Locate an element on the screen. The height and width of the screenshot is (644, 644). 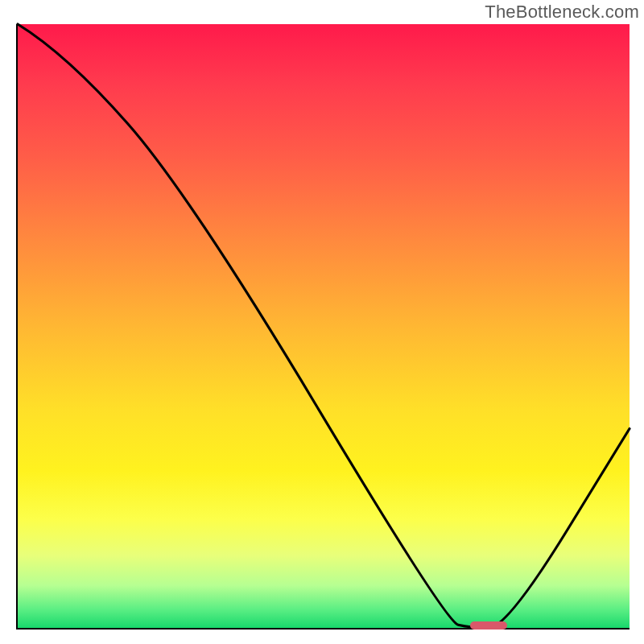
optimal-marker is located at coordinates (489, 625).